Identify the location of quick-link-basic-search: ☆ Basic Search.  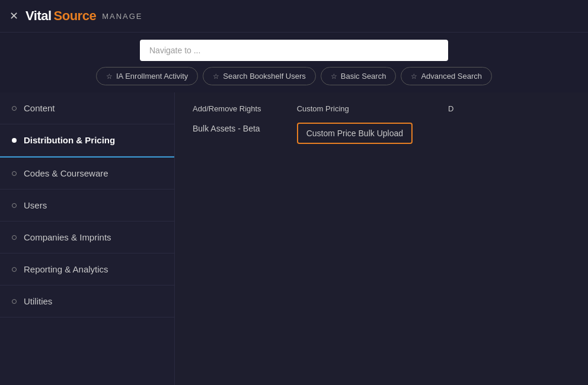
(359, 76).